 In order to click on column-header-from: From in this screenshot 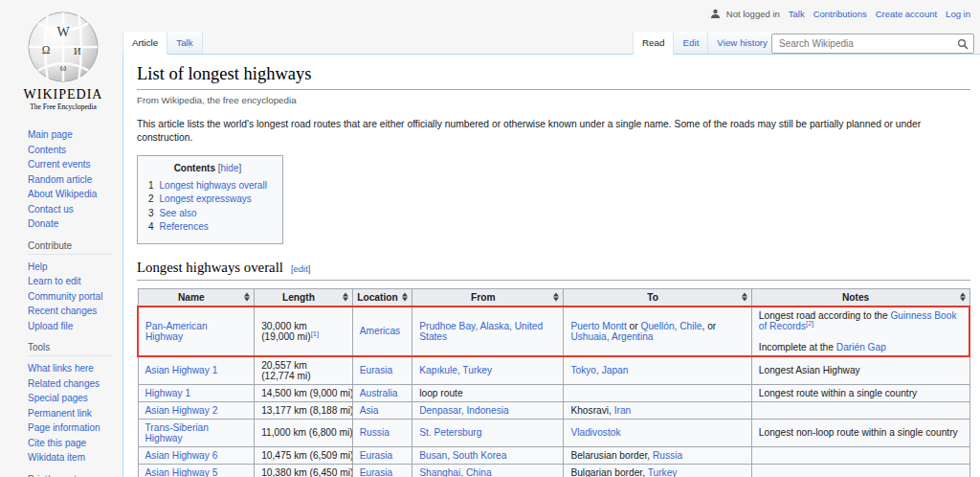, I will do `click(488, 297)`.